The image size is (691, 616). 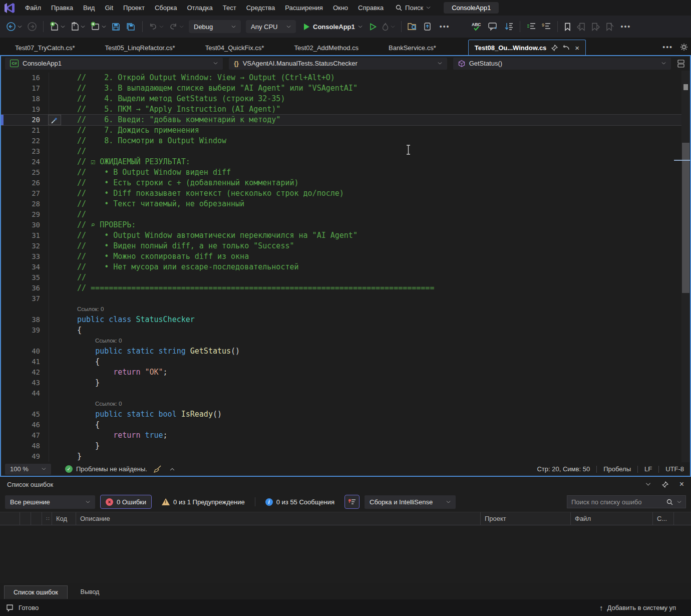 I want to click on line-number: 32, so click(x=25, y=246).